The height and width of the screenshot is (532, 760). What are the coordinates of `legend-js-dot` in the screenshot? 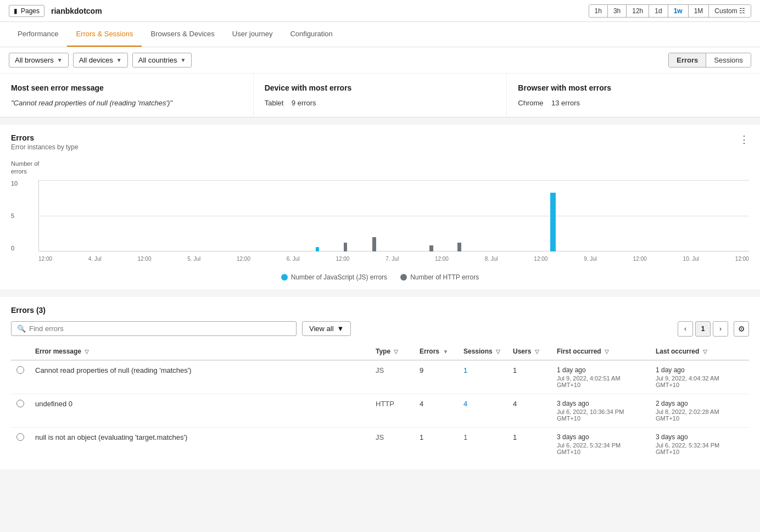 It's located at (284, 277).